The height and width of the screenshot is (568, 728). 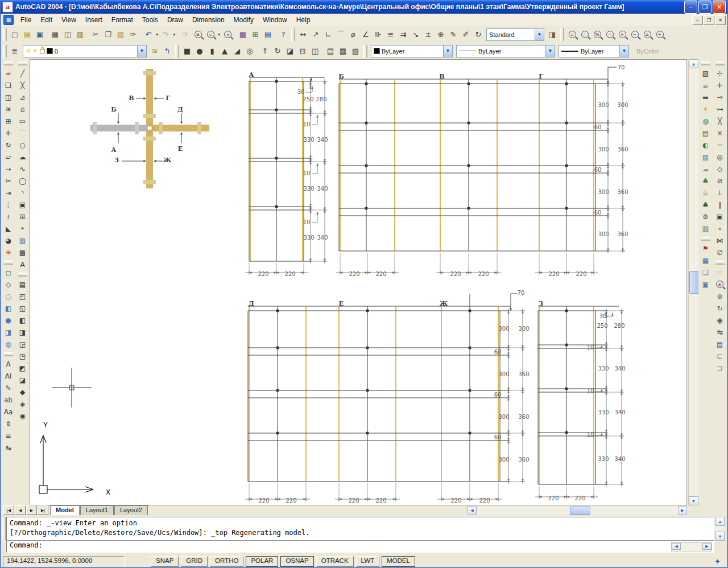 I want to click on right-view-button: ◨, so click(x=23, y=332).